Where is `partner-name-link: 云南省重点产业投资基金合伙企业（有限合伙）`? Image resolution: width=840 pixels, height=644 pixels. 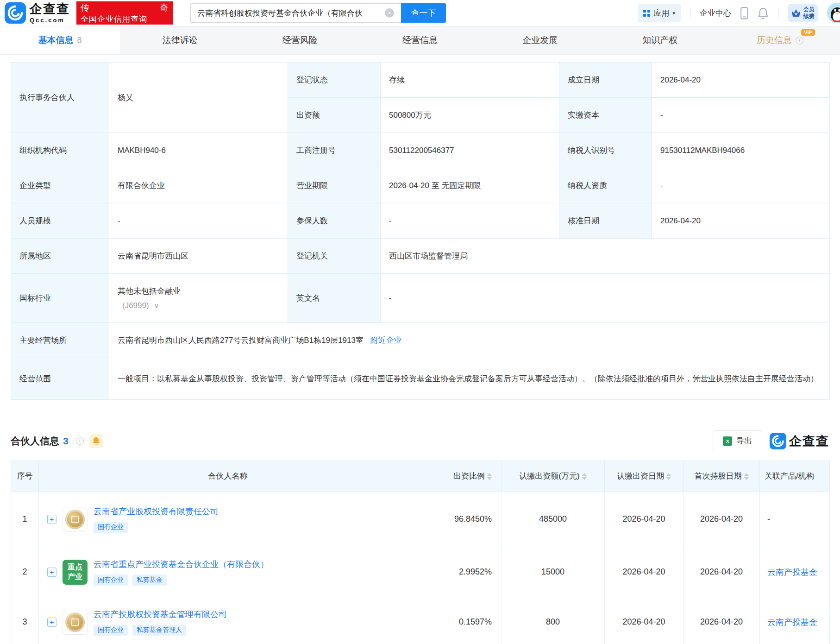
partner-name-link: 云南省重点产业投资基金合伙企业（有限合伙） is located at coordinates (181, 564).